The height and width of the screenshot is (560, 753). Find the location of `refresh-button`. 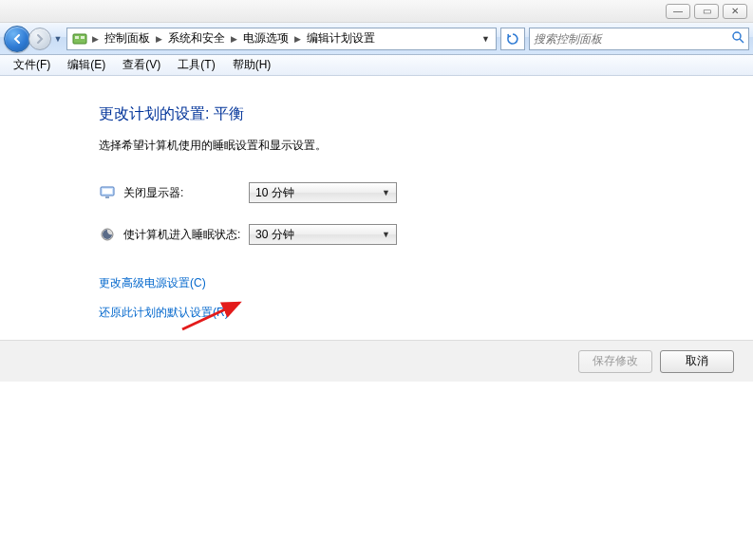

refresh-button is located at coordinates (513, 39).